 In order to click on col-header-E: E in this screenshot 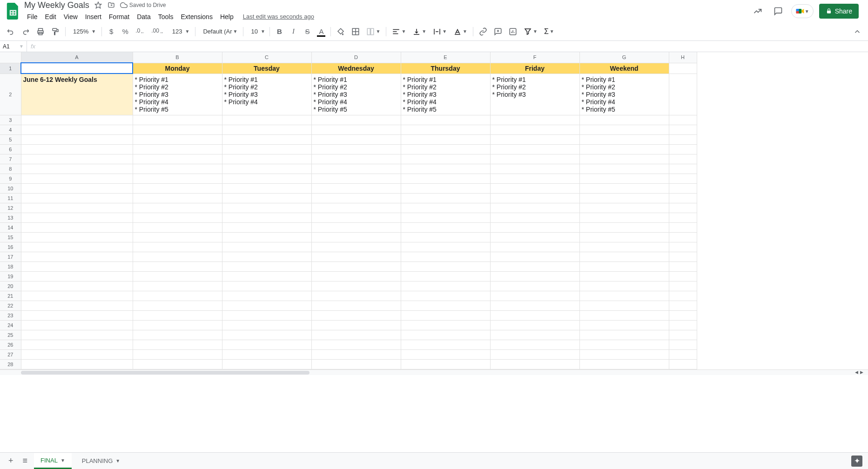, I will do `click(445, 58)`.